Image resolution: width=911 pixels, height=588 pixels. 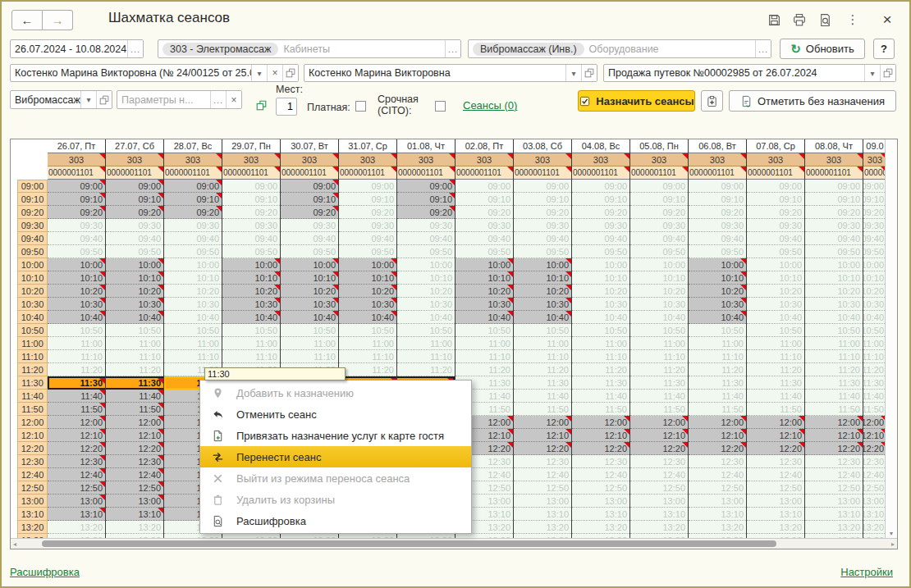 What do you see at coordinates (637, 101) in the screenshot?
I see `assign-sessions-button: Назначить сеансы` at bounding box center [637, 101].